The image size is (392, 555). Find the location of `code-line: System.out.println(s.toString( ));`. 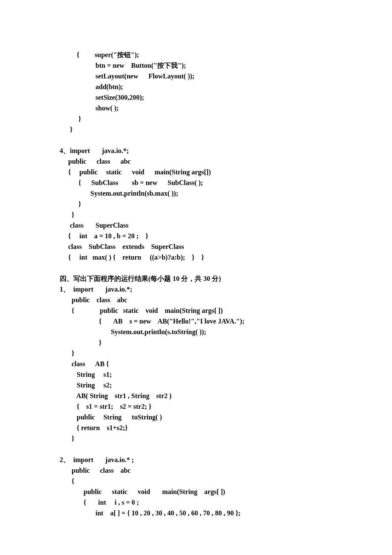

code-line: System.out.println(s.toString( )); is located at coordinates (196, 332).